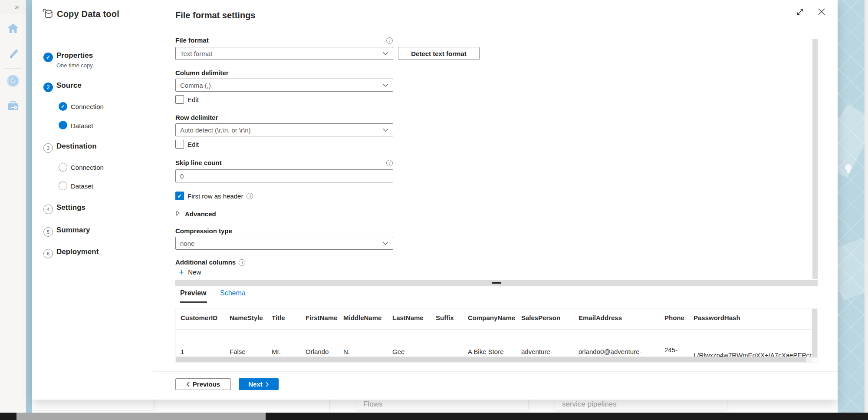  What do you see at coordinates (250, 196) in the screenshot?
I see `first-row-as-header-info-icon: i` at bounding box center [250, 196].